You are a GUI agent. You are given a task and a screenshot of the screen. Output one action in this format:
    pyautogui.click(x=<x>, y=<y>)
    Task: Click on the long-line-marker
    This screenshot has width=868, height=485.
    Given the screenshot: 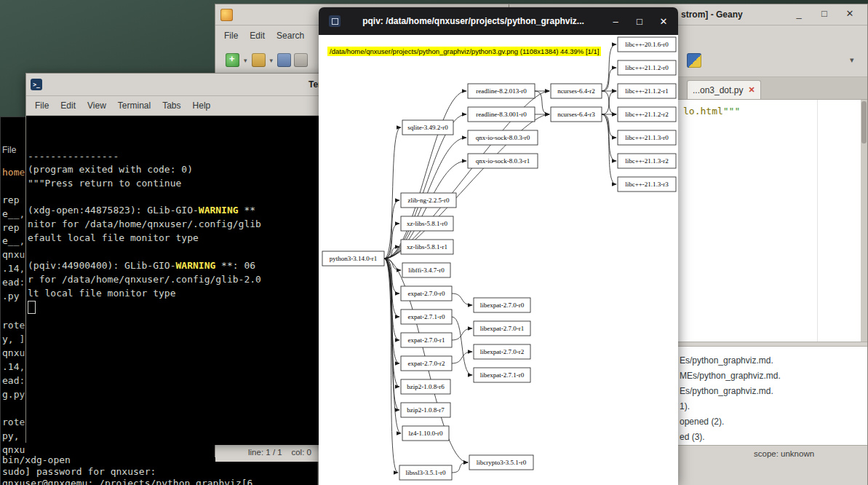 What is the action you would take?
    pyautogui.click(x=818, y=221)
    